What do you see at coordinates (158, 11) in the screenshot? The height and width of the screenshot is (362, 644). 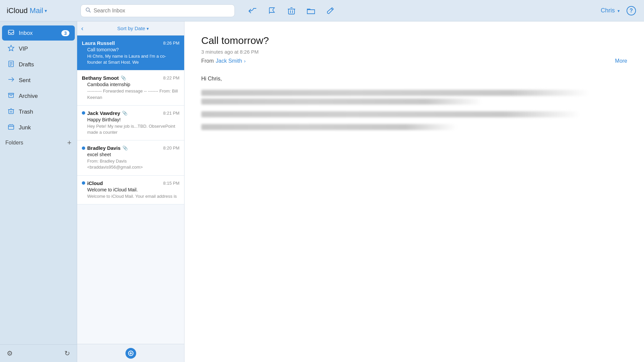 I see `search-bar` at bounding box center [158, 11].